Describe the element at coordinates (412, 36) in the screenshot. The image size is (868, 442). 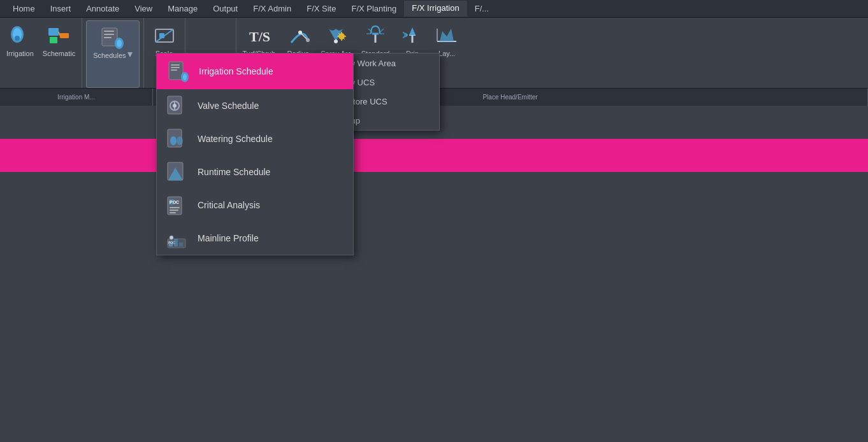
I see `drip-icon` at that location.